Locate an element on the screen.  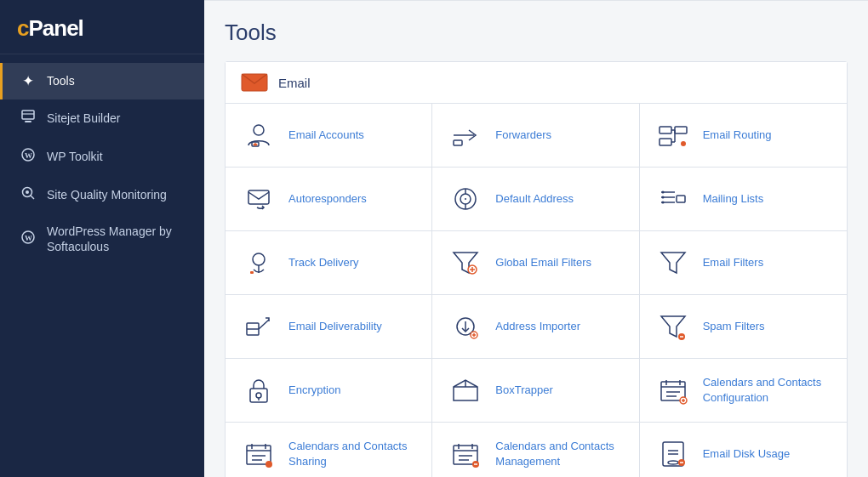
boxtrapper-label: BoxTrapper is located at coordinates (524, 390).